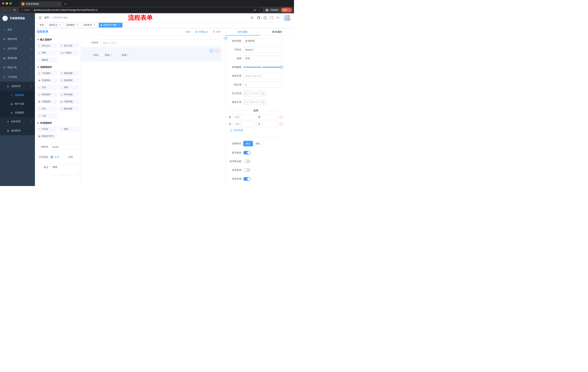 Image resolution: width=588 pixels, height=372 pixels. Describe the element at coordinates (267, 124) in the screenshot. I see `option-value-input` at that location.